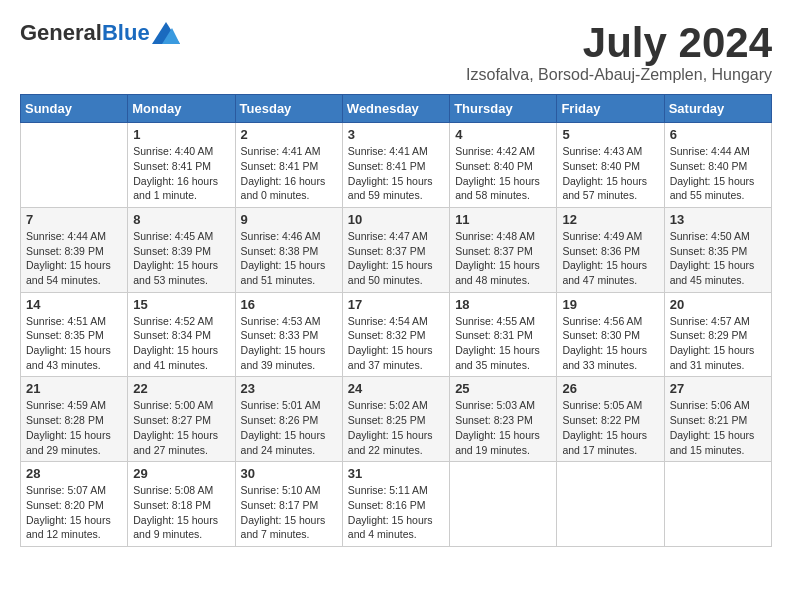 The image size is (792, 612). I want to click on calendar-week-row: 1Sunrise: 4:40 AMSunset: 8:41 PMDaylight…, so click(396, 166).